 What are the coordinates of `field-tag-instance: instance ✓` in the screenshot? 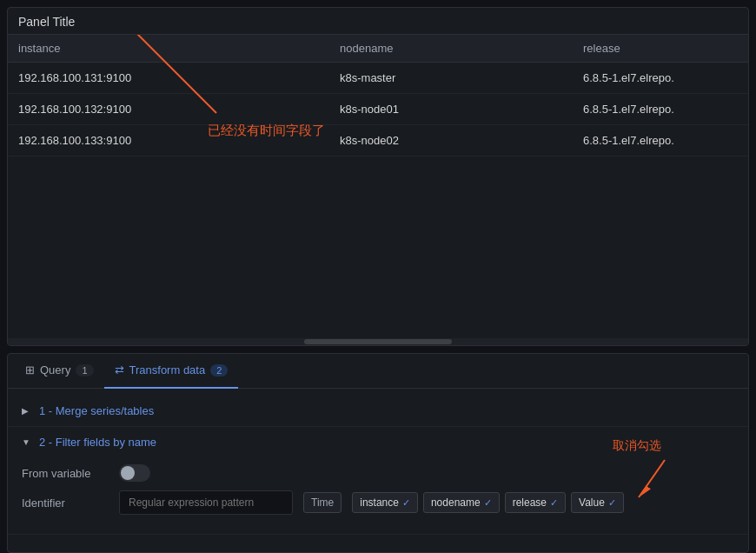 It's located at (385, 503).